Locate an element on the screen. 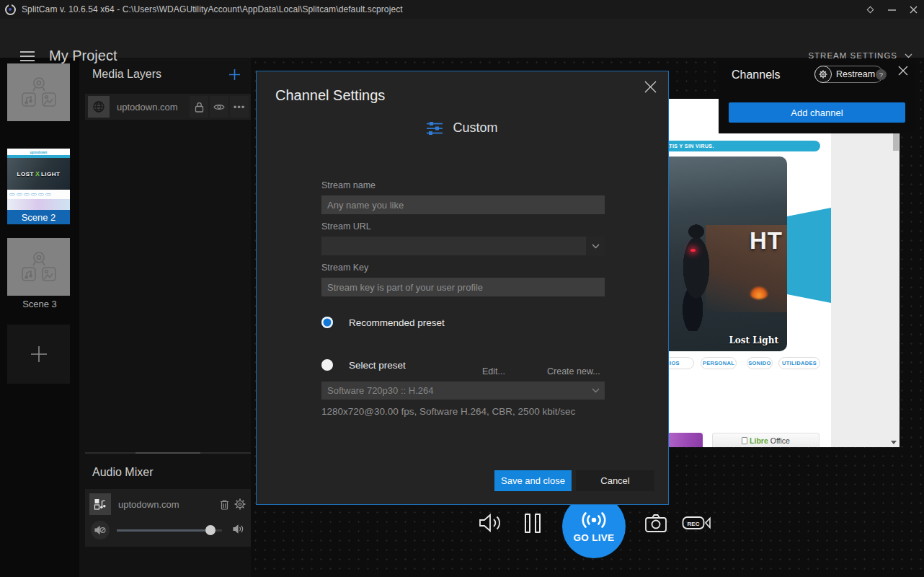  add-scene-button is located at coordinates (39, 354).